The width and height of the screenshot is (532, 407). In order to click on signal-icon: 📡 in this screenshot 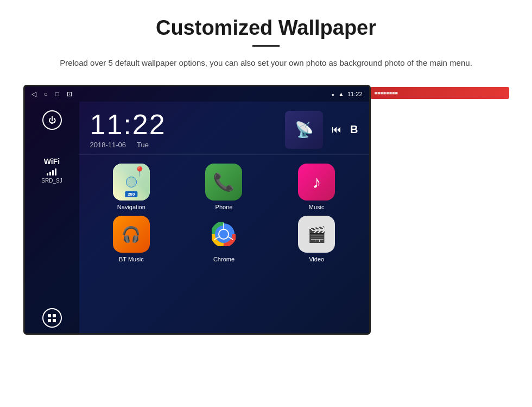, I will do `click(304, 129)`.